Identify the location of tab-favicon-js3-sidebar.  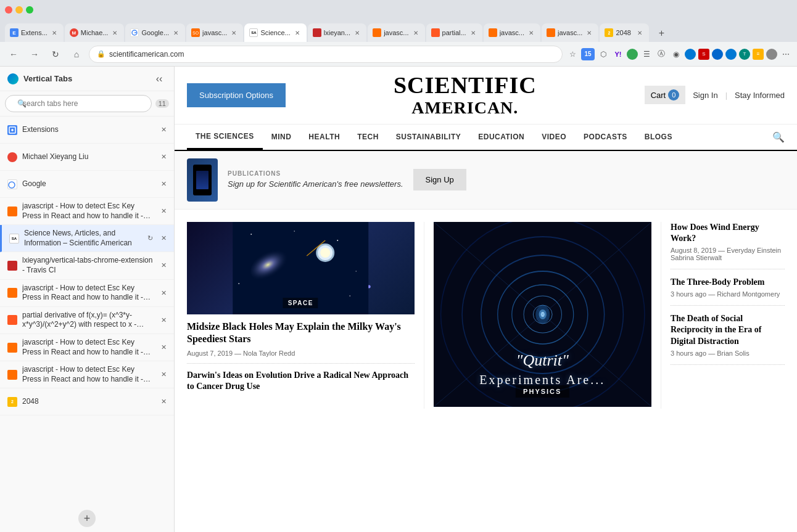
(12, 348).